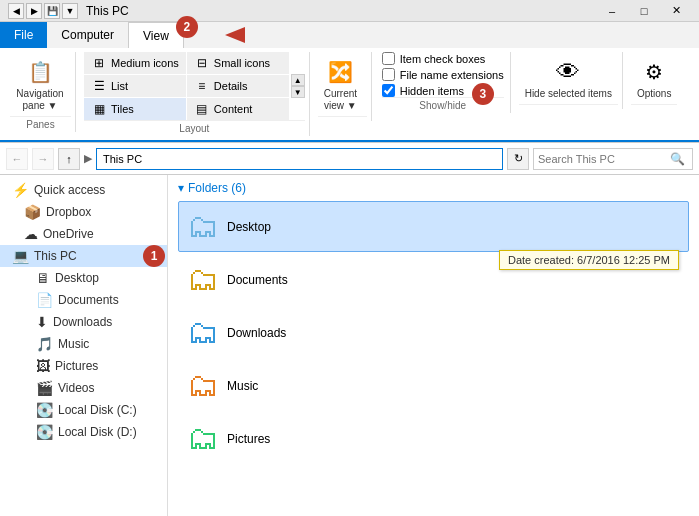  I want to click on badge-3: 3, so click(483, 94).